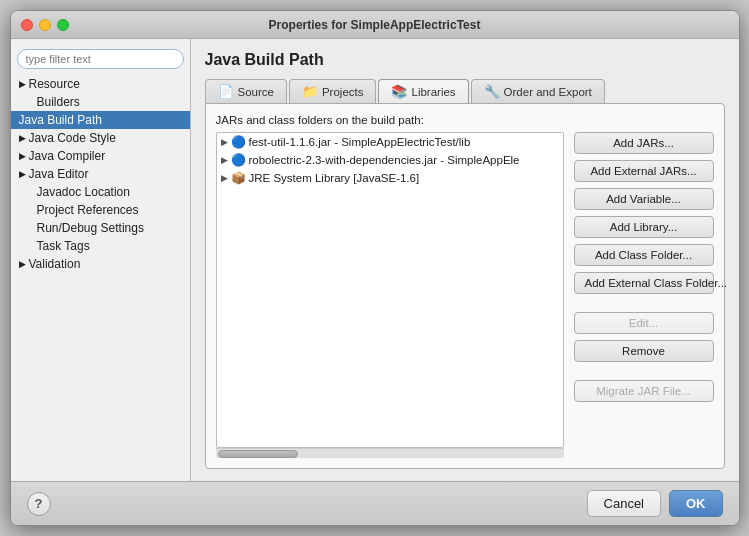 The width and height of the screenshot is (749, 536). I want to click on source-tab-icon: 📄, so click(226, 92).